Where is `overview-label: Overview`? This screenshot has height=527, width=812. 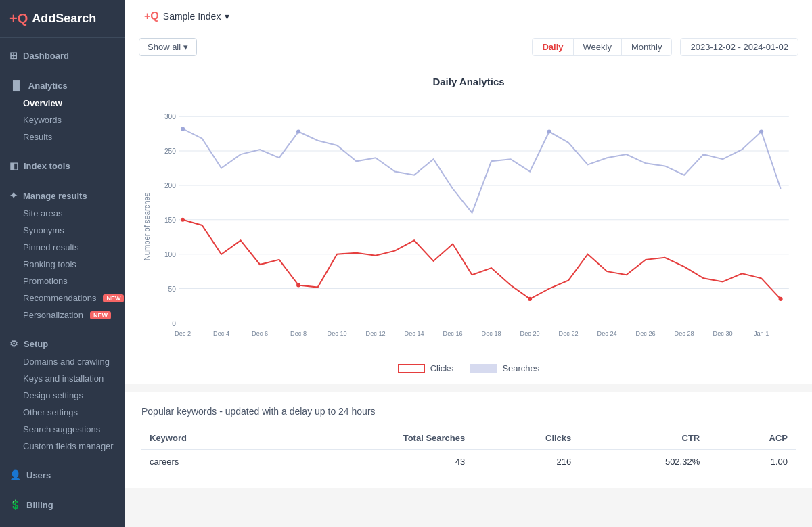 overview-label: Overview is located at coordinates (43, 103).